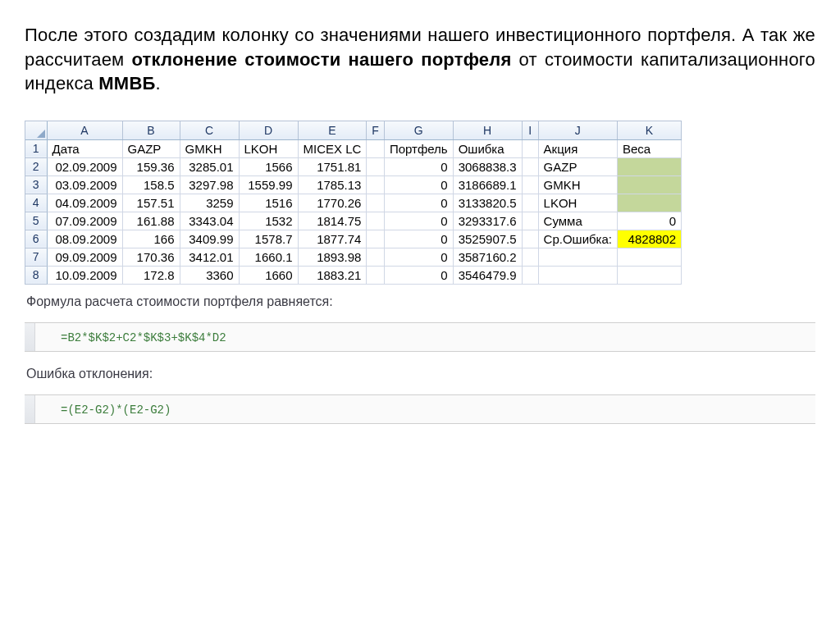 The image size is (840, 629). What do you see at coordinates (332, 257) in the screenshot?
I see `cell: 1893.98` at bounding box center [332, 257].